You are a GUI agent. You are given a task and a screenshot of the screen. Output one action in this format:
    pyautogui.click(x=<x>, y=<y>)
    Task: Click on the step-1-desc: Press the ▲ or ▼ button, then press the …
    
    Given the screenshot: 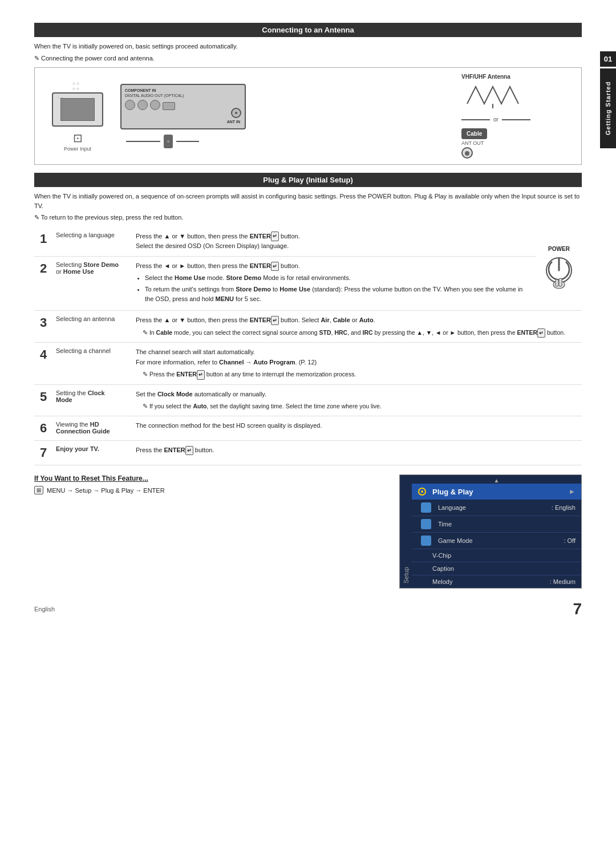 What is the action you would take?
    pyautogui.click(x=334, y=242)
    